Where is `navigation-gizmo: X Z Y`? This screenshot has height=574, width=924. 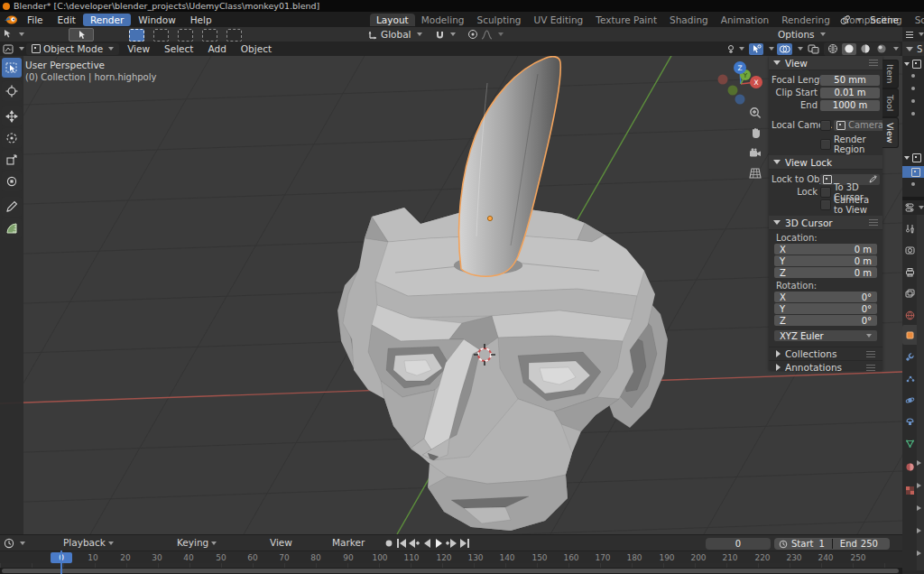 navigation-gizmo: X Z Y is located at coordinates (743, 85).